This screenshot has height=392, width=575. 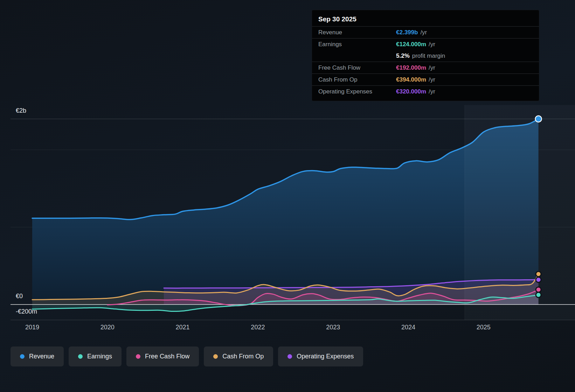 What do you see at coordinates (42, 356) in the screenshot?
I see `legend-label-revenue: Revenue` at bounding box center [42, 356].